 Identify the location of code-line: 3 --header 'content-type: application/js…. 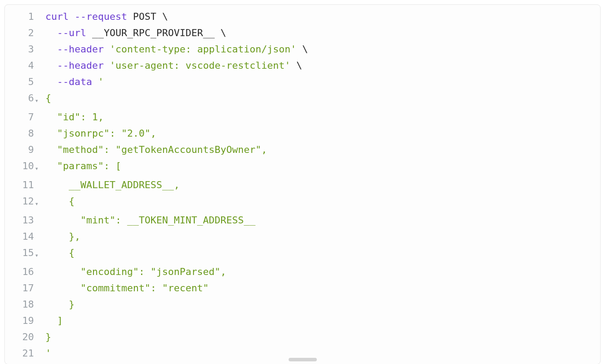
(302, 49).